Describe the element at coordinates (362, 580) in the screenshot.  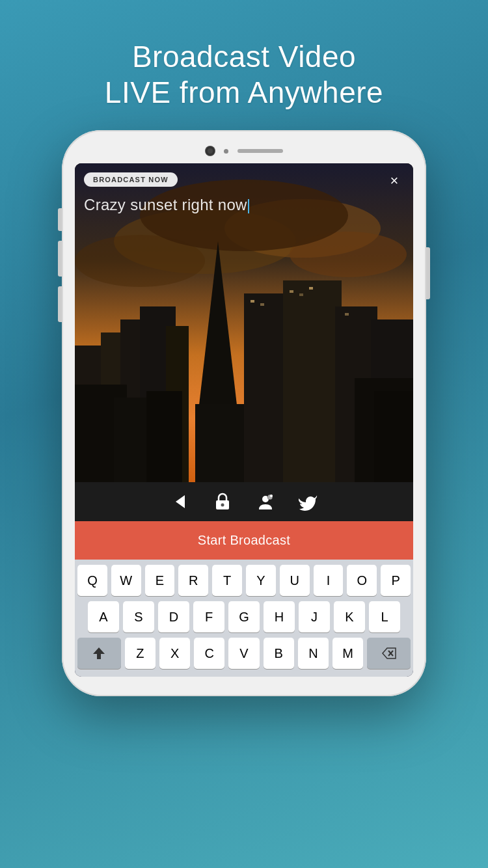
I see `key-o: O` at that location.